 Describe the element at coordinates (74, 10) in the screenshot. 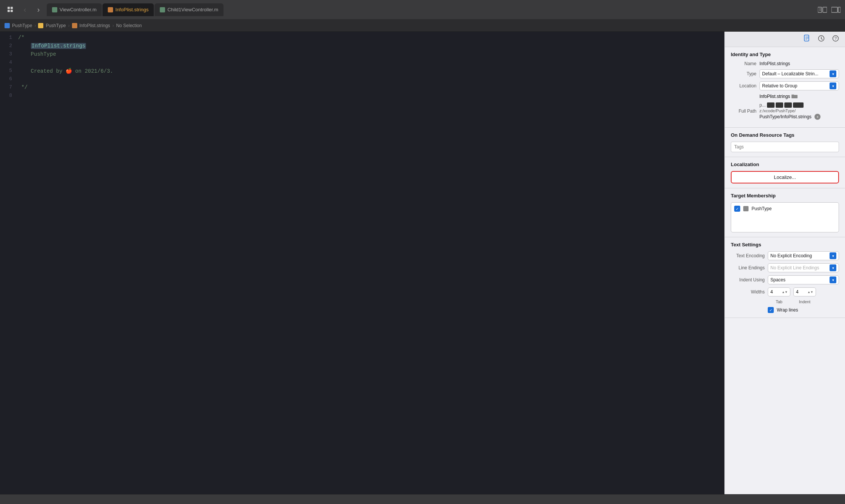

I see `tab-viewcontroller: ViewController.m` at that location.